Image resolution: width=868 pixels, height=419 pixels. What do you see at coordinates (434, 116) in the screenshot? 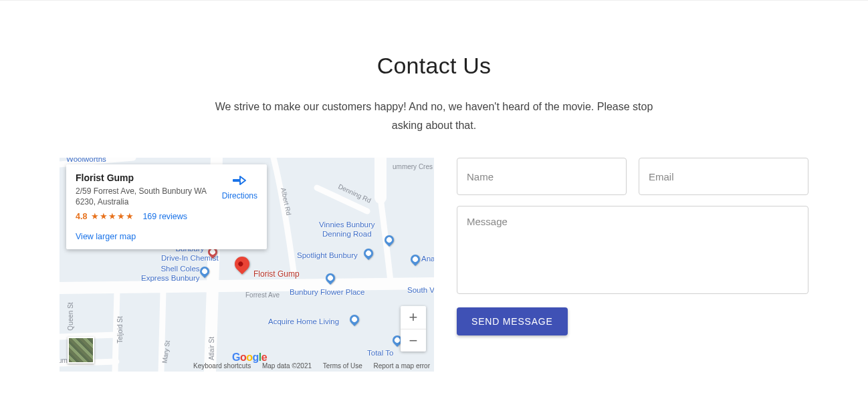
I see `page-subtitle: We strive to make our customers happy! A…` at bounding box center [434, 116].